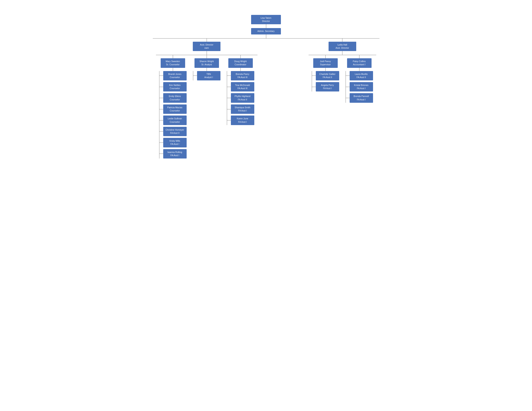 The height and width of the screenshot is (411, 532). What do you see at coordinates (207, 46) in the screenshot?
I see `asst_director_left-box: Asst. Directoream` at bounding box center [207, 46].